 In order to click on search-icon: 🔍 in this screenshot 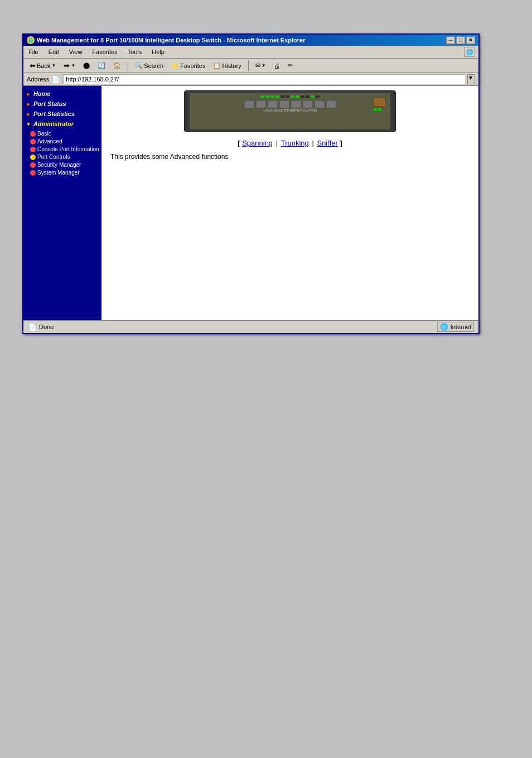, I will do `click(139, 66)`.